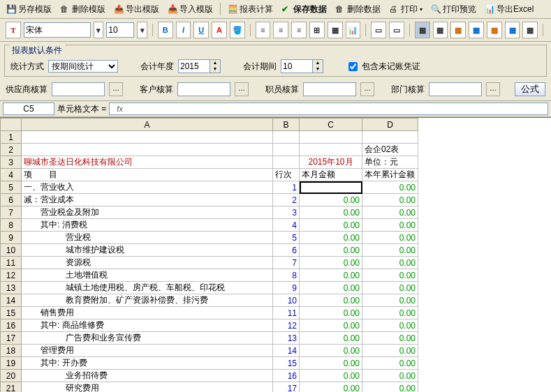 The height and width of the screenshot is (392, 551). What do you see at coordinates (147, 188) in the screenshot?
I see `cell: 一、营业收入` at bounding box center [147, 188].